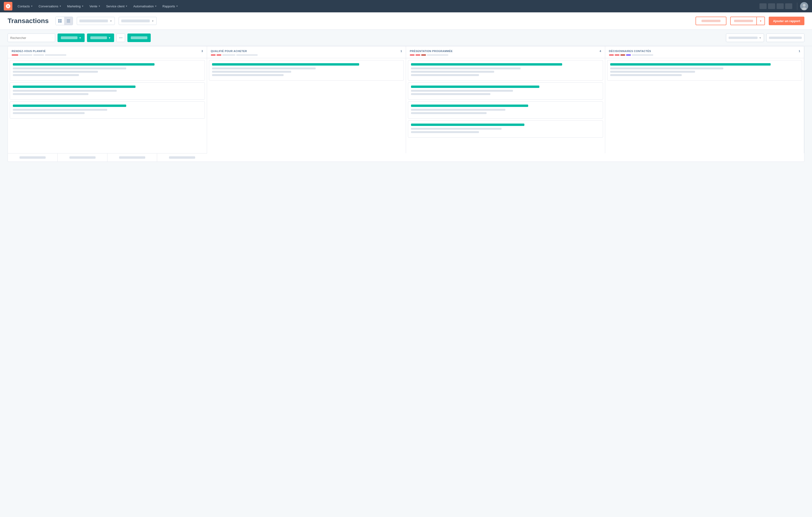 Image resolution: width=812 pixels, height=517 pixels. What do you see at coordinates (71, 38) in the screenshot?
I see `filter-assignee-button: ▼` at bounding box center [71, 38].